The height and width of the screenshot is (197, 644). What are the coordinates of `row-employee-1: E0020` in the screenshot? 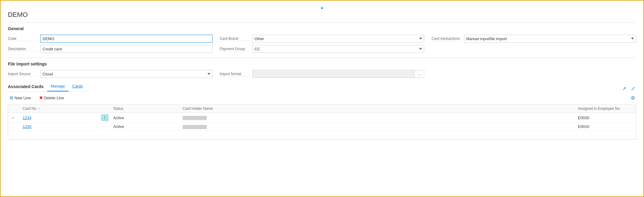 It's located at (606, 118).